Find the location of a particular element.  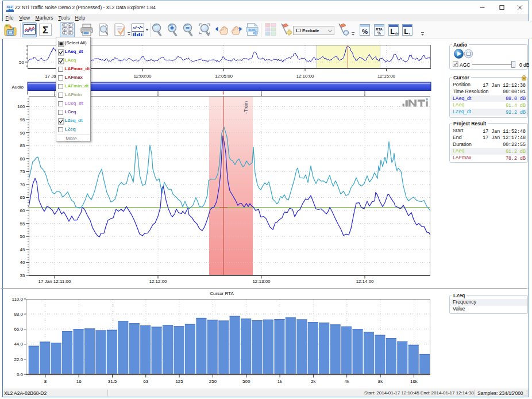

svg-text: A is located at coordinates (64, 25).